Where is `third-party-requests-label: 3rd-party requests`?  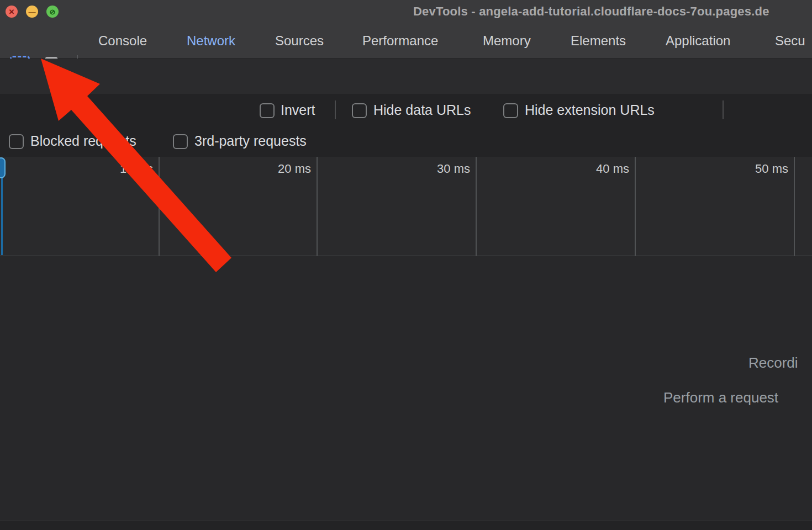
third-party-requests-label: 3rd-party requests is located at coordinates (251, 141).